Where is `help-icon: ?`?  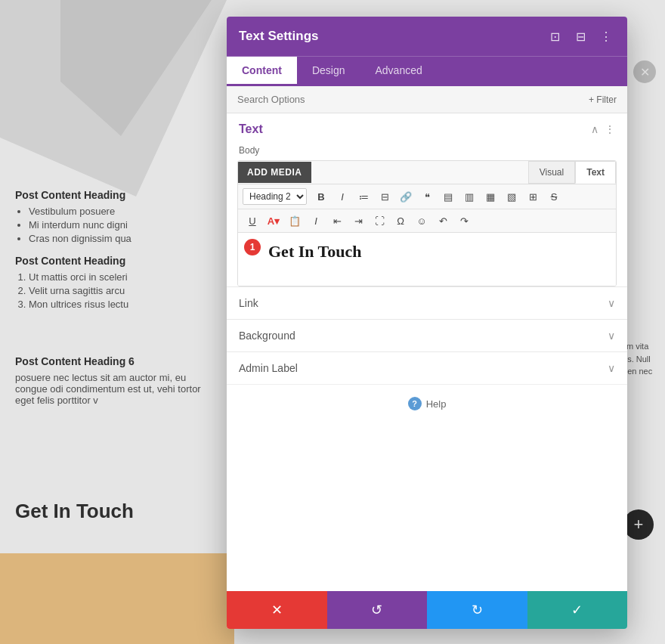
help-icon: ? is located at coordinates (415, 404).